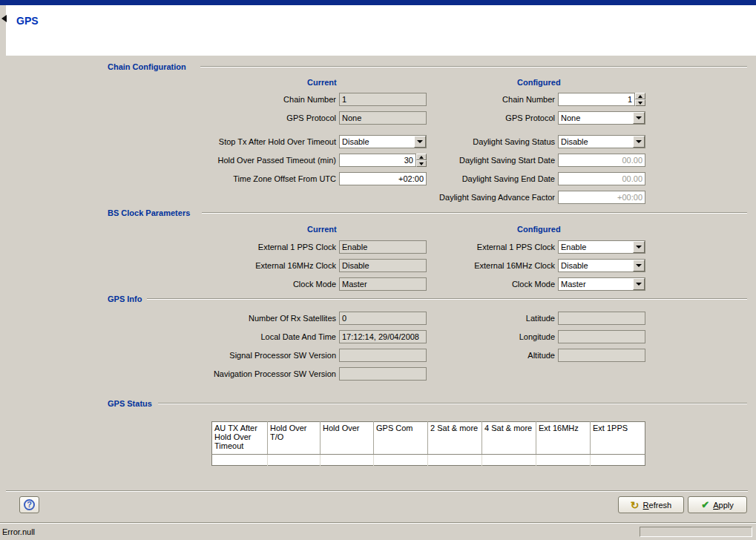  What do you see at coordinates (383, 374) in the screenshot?
I see `nav-sw-field` at bounding box center [383, 374].